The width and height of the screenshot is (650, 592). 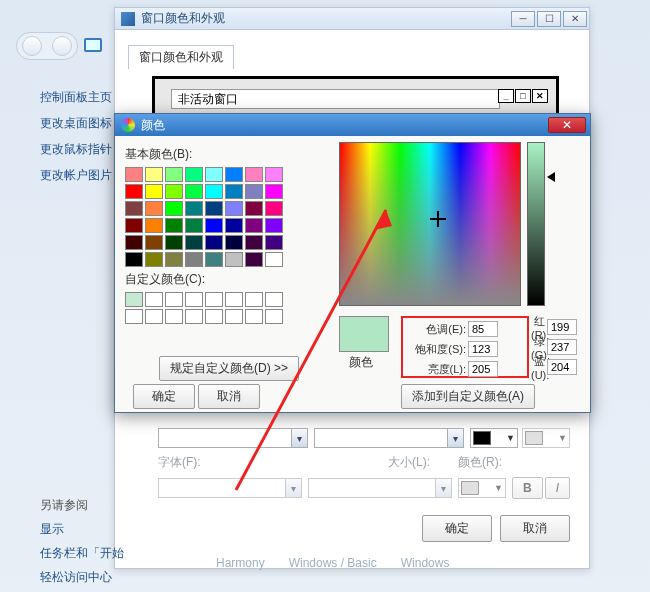 I want to click on red-input, so click(x=562, y=327).